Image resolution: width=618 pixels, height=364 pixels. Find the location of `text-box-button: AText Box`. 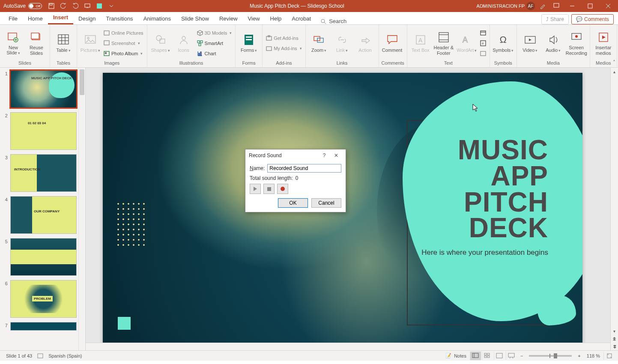

text-box-button: AText Box is located at coordinates (421, 43).